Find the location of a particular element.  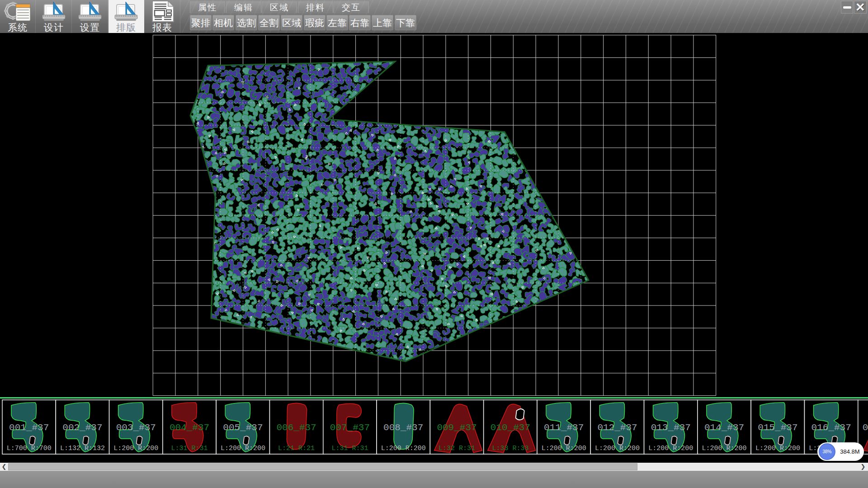

svg-text: 008_#37 is located at coordinates (403, 427).